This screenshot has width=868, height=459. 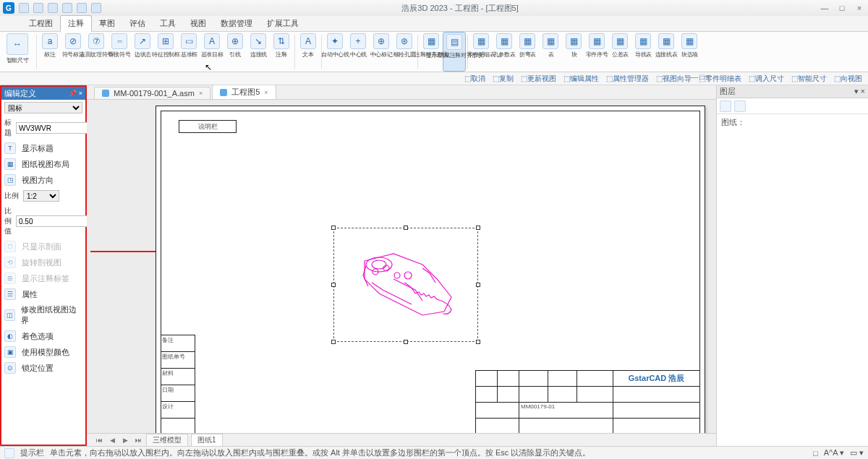 What do you see at coordinates (38, 181) in the screenshot?
I see `panel-item-label: 视图方向` at bounding box center [38, 181].